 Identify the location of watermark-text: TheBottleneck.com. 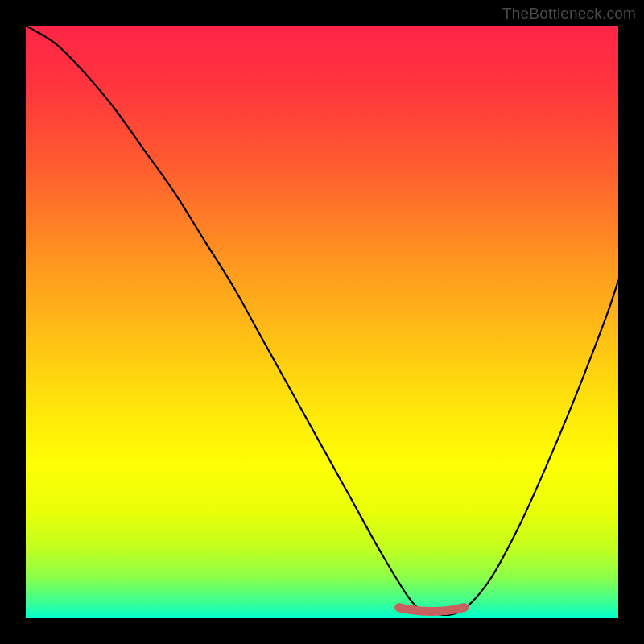
(569, 14).